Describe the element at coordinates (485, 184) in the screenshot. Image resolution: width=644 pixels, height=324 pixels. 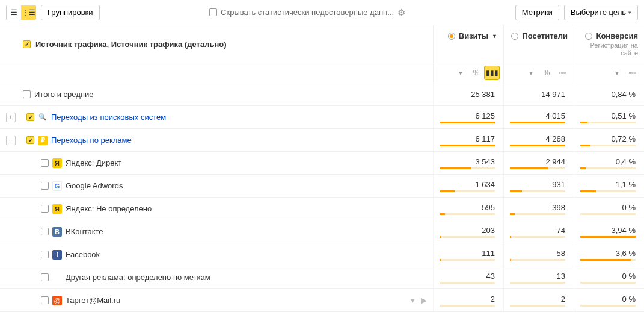
I see `cell-visits: 1 634` at that location.